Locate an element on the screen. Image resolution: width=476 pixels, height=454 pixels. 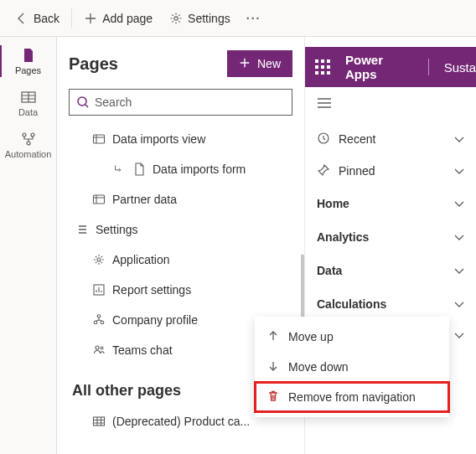
more-button: ··· is located at coordinates (254, 18).